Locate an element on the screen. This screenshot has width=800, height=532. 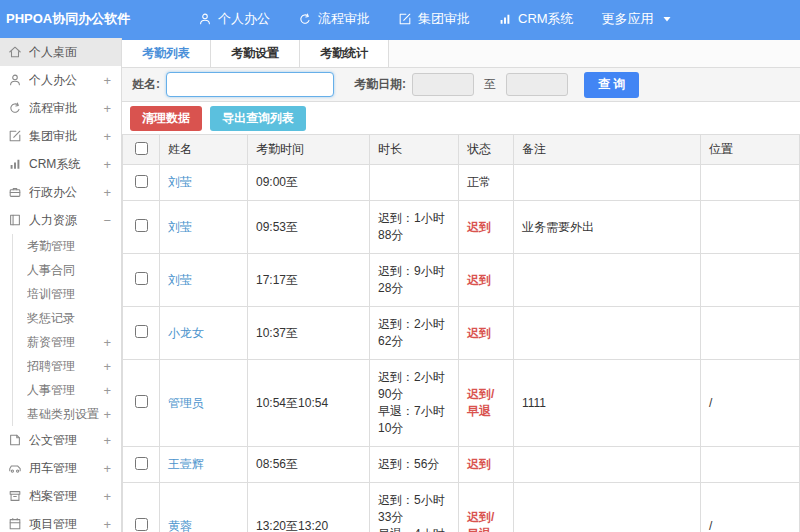
tab-考勤列表: 考勤列表 is located at coordinates (166, 54).